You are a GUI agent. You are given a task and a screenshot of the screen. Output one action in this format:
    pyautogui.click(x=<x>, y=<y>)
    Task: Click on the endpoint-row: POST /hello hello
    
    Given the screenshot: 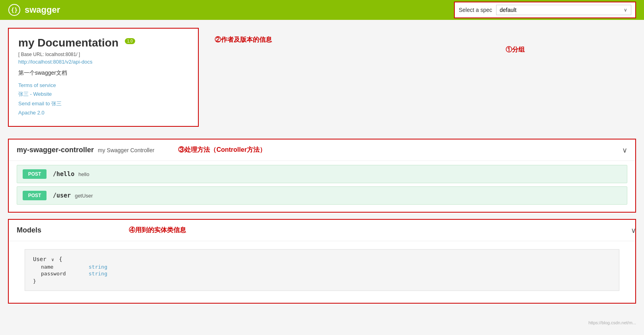 What is the action you would take?
    pyautogui.click(x=322, y=174)
    